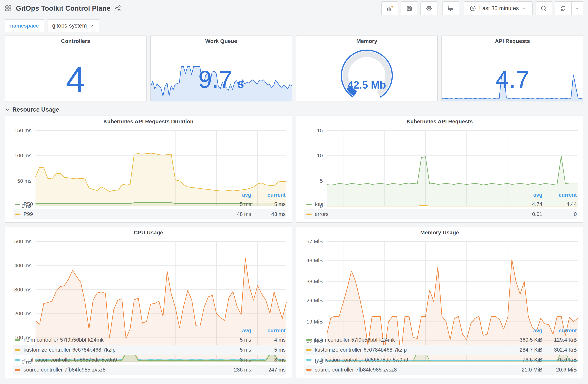 This screenshot has height=384, width=588. What do you see at coordinates (440, 159) in the screenshot?
I see `chart-plot: 05101515:0515:1015:1515:2015:2515:30` at bounding box center [440, 159].